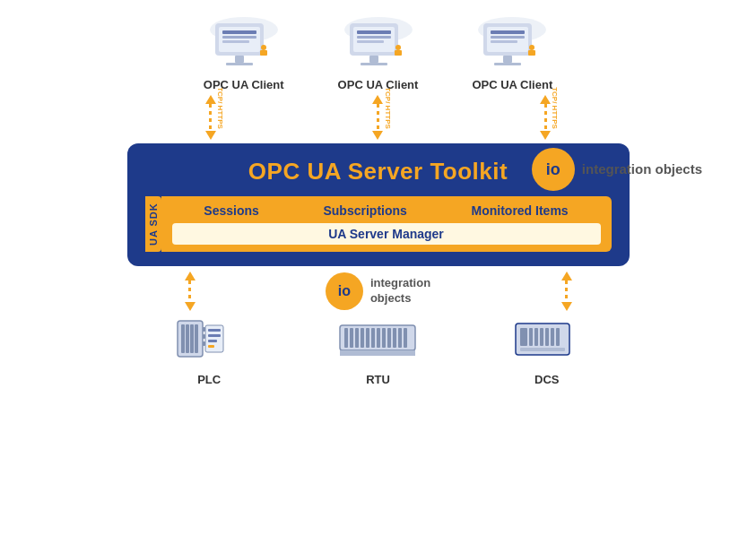 The image size is (756, 535). Describe the element at coordinates (387, 234) in the screenshot. I see `ua-manager-label: UA Server Manager` at that location.